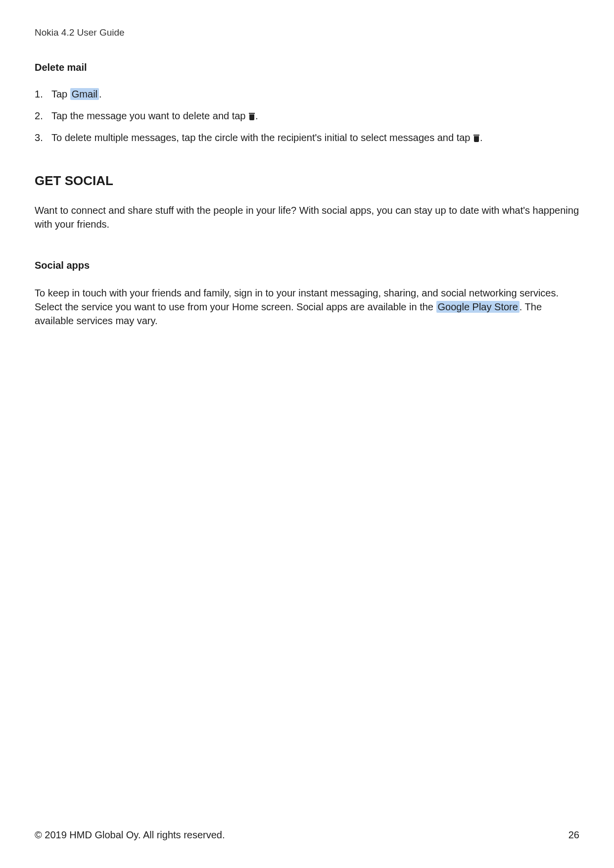 This screenshot has width=614, height=868. What do you see at coordinates (307, 94) in the screenshot?
I see `step-1: Tap Gmail.` at bounding box center [307, 94].